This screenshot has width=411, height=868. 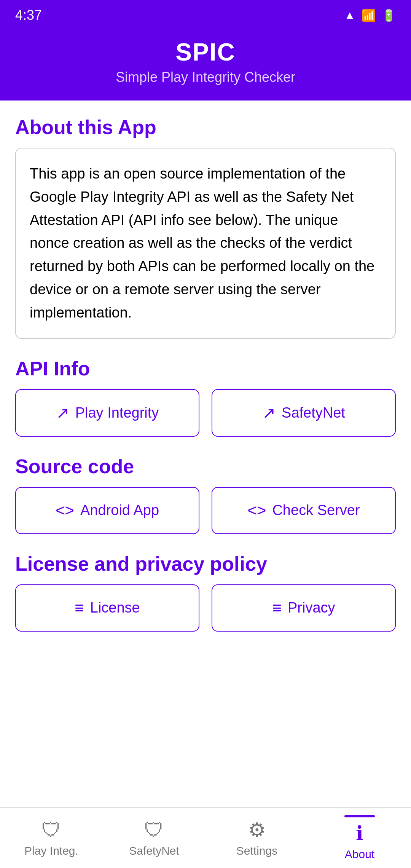 What do you see at coordinates (154, 851) in the screenshot?
I see `nav-safetynet-label: SafetyNet` at bounding box center [154, 851].